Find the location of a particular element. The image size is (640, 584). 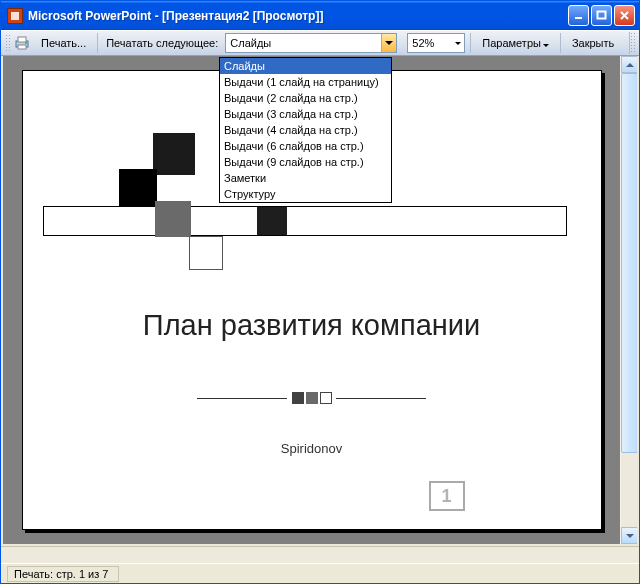

dropdown-item: Заметки is located at coordinates (306, 178).